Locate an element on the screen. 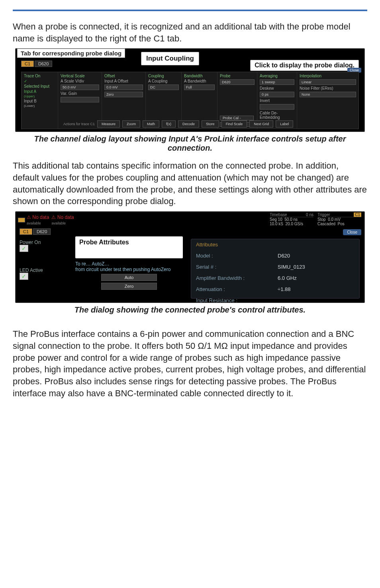 The width and height of the screenshot is (380, 588). autoz-text: AutoZ… is located at coordinates (100, 264).